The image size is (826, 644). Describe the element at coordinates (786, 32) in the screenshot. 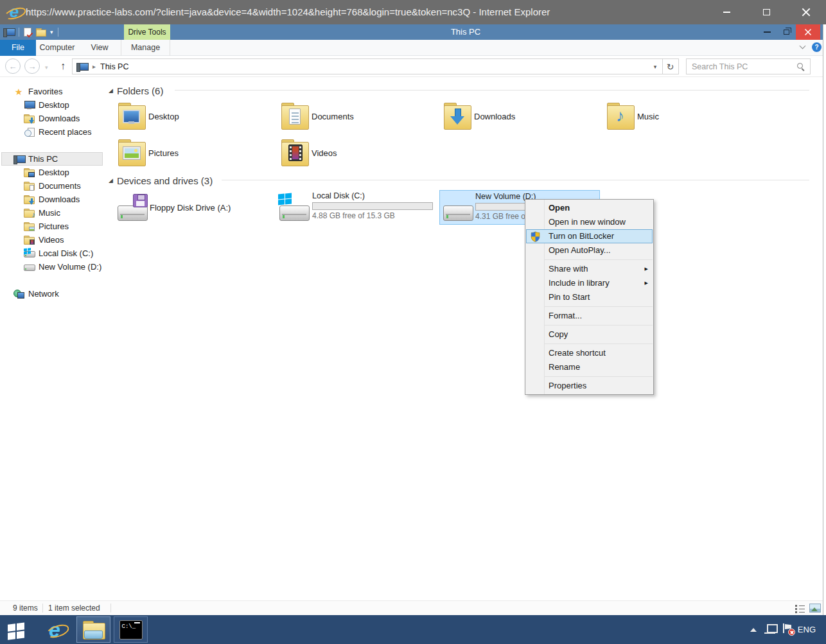

I see `explorer-restore-button` at that location.